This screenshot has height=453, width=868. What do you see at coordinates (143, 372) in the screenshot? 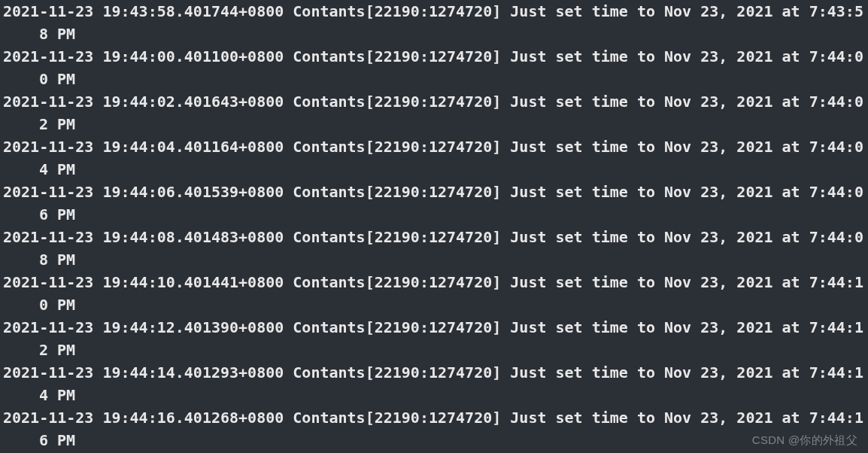
I see `log-timestamp: 2021-11-23 19:44:14.401293+0800` at bounding box center [143, 372].